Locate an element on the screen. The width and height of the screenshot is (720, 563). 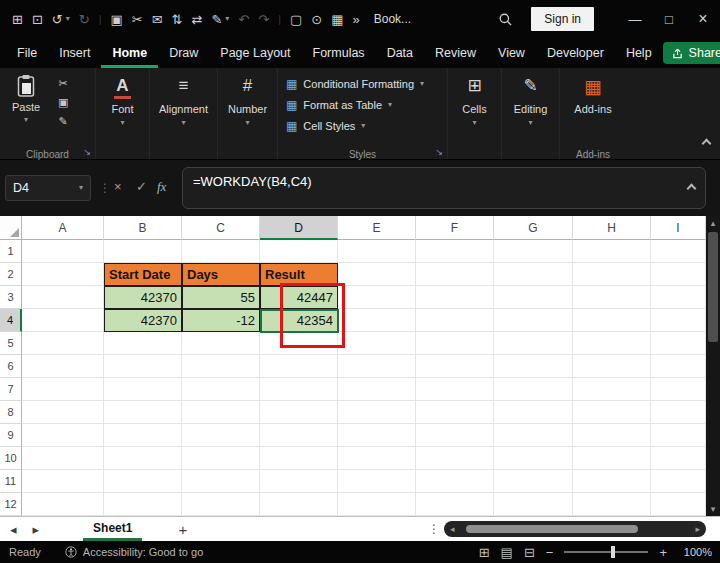
font-group-button: A Font ▾ is located at coordinates (123, 114).